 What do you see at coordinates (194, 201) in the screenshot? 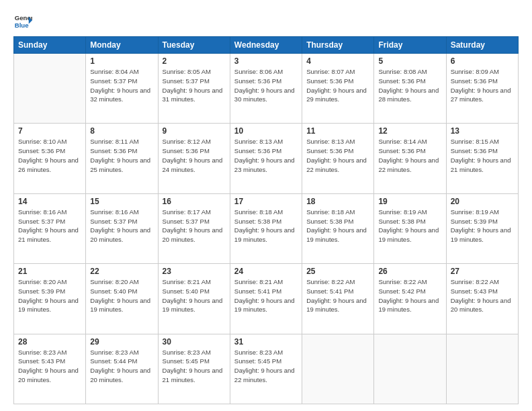
I see `day-number: 16` at bounding box center [194, 201].